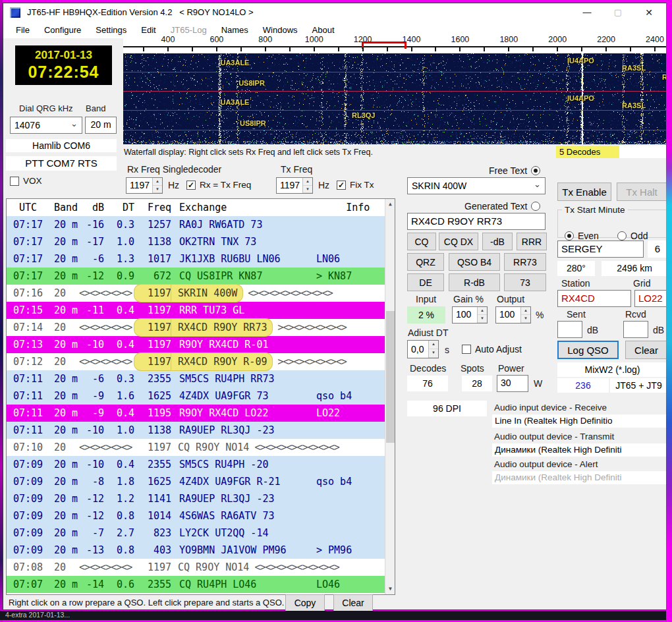  What do you see at coordinates (649, 13) in the screenshot?
I see `close-icon: ✕` at bounding box center [649, 13].